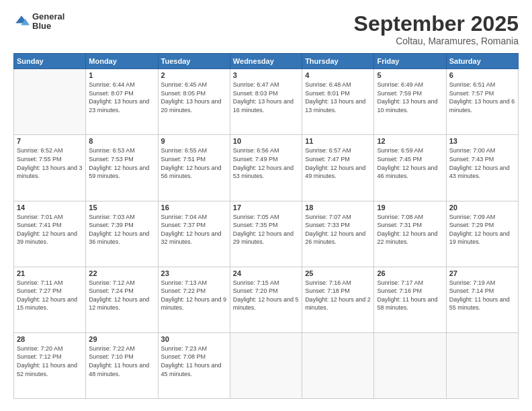  I want to click on day-info: Sunrise: 6:45 AMSunset: 8:05 PMDaylight:…, so click(194, 97).